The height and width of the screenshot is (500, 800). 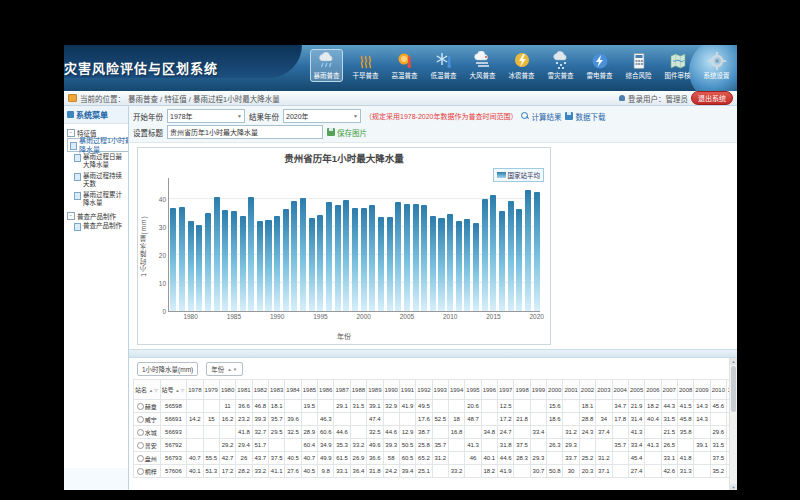 What do you see at coordinates (473, 390) in the screenshot?
I see `col-year-1995: 1995` at bounding box center [473, 390].